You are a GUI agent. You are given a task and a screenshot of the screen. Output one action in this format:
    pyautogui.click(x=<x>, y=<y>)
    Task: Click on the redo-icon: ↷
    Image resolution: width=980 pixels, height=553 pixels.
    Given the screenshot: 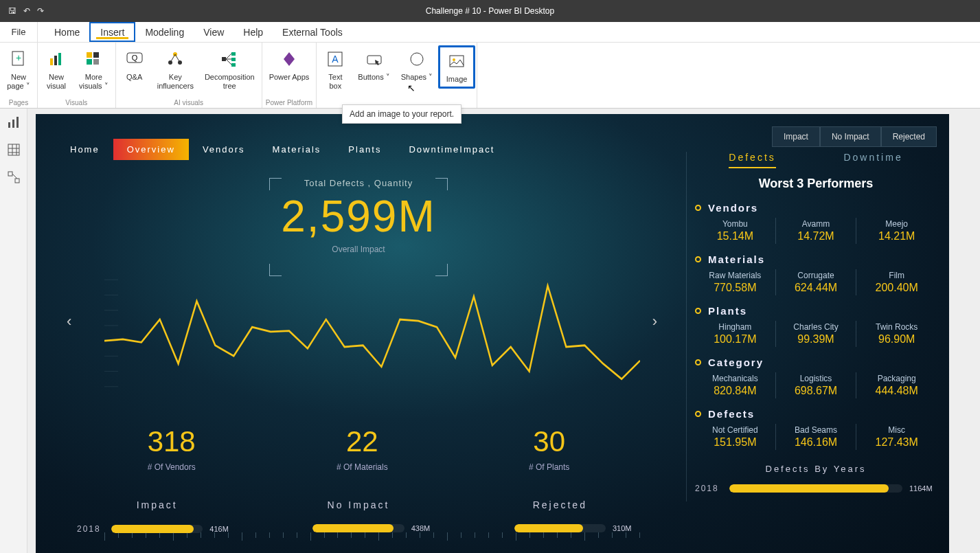 What is the action you would take?
    pyautogui.click(x=41, y=11)
    